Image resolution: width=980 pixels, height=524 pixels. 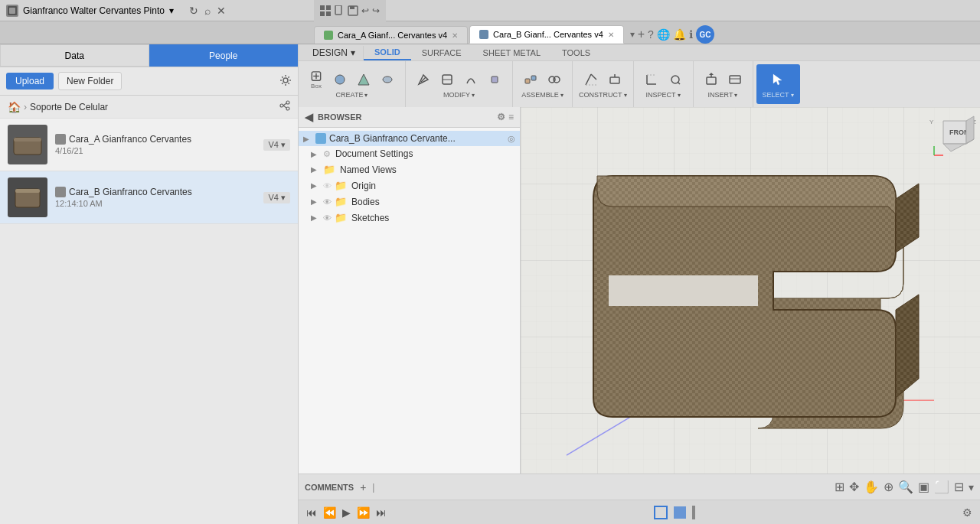 What do you see at coordinates (442, 52) in the screenshot?
I see `tab-surface: SURFACE` at bounding box center [442, 52].